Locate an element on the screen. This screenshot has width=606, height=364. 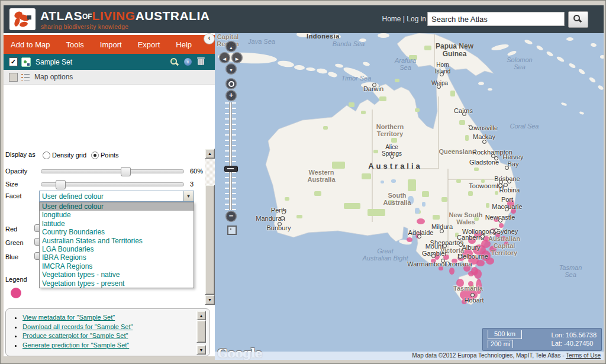
facet-option-lga-boundaries: LGA Boundaries is located at coordinates (117, 249).